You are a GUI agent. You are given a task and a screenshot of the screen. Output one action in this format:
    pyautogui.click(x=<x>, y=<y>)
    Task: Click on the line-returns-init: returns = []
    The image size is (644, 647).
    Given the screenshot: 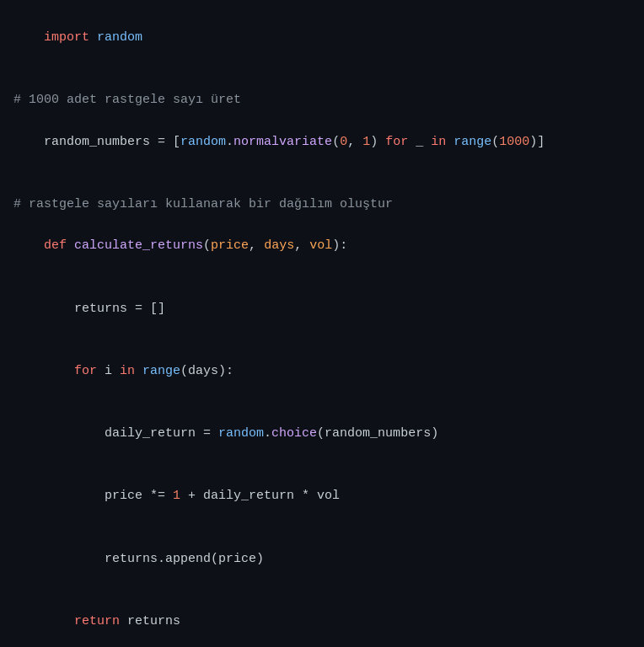 What is the action you would take?
    pyautogui.click(x=322, y=309)
    